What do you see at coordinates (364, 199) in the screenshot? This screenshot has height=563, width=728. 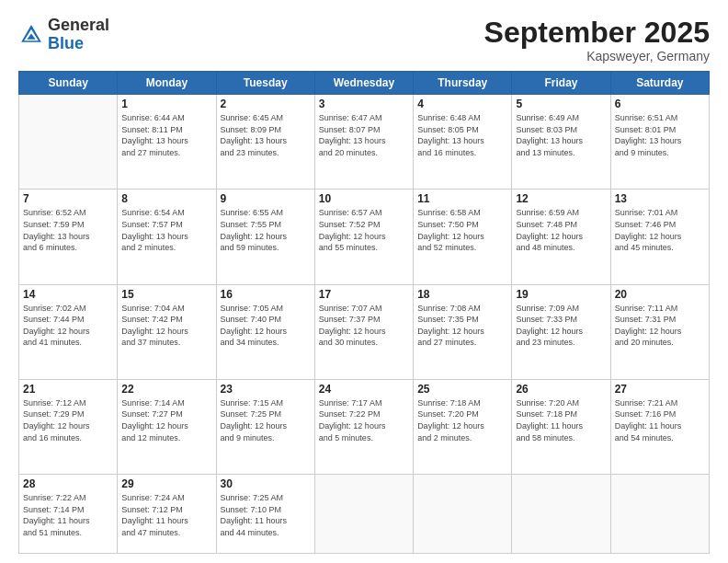 I see `day-number: 10` at bounding box center [364, 199].